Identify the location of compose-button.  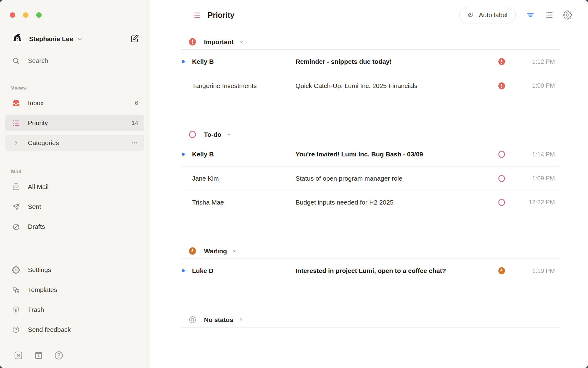
(134, 39).